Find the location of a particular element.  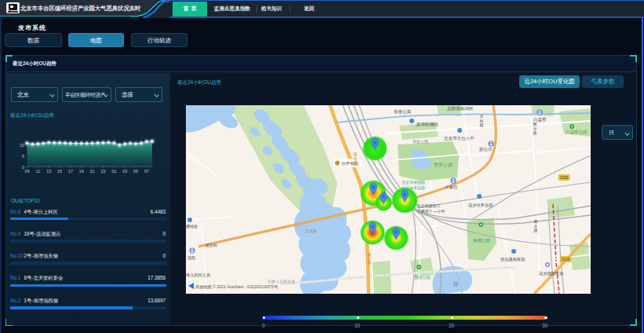

svg-text: 独义村回王房 is located at coordinates (198, 275).